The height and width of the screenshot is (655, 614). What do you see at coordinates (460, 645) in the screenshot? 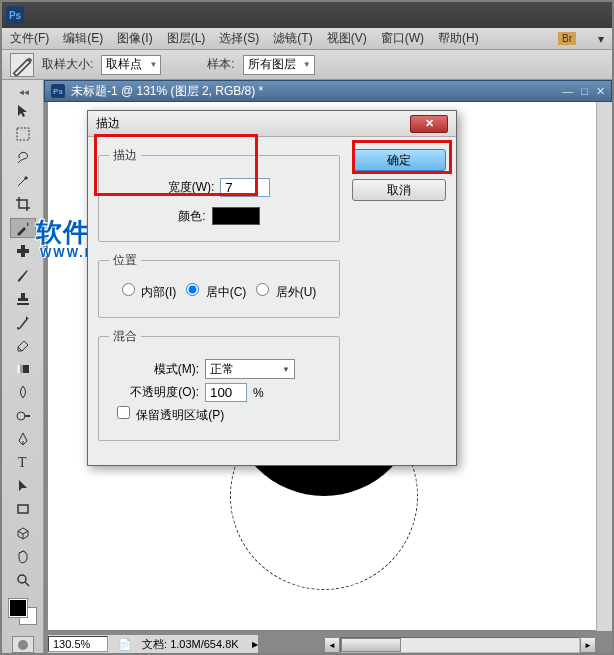
I see `horizontal-scrollbar: ◄ ►` at bounding box center [460, 645].